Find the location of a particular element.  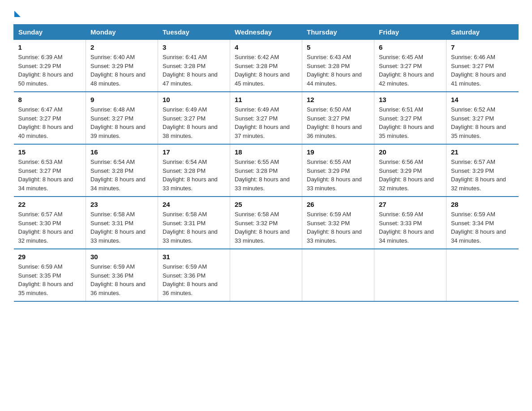

day-number: 13 is located at coordinates (410, 99).